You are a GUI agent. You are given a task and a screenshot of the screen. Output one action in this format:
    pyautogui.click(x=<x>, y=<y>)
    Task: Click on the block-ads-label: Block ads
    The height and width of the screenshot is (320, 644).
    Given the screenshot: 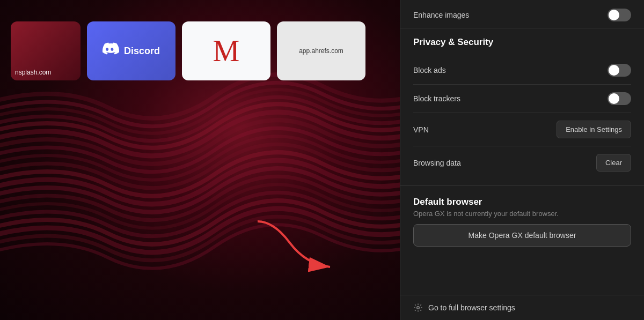 What is the action you would take?
    pyautogui.click(x=429, y=70)
    